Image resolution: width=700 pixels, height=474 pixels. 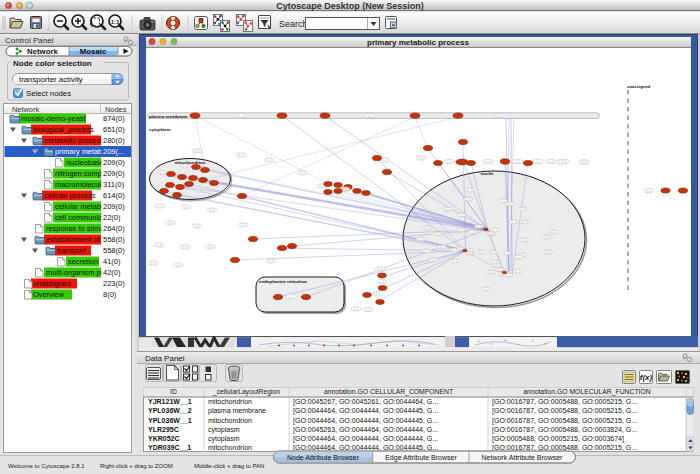 What do you see at coordinates (324, 458) in the screenshot?
I see `svg-text: Node Attribute Browser` at bounding box center [324, 458].